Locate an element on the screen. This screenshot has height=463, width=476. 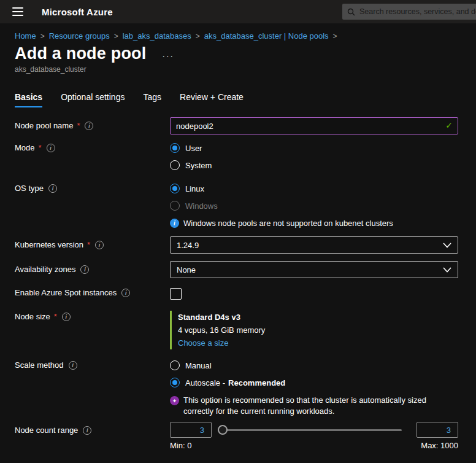
top-bar: Microsoft Azure is located at coordinates (238, 12).